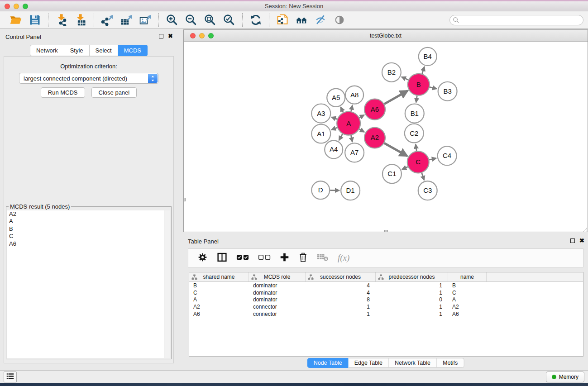 This screenshot has height=386, width=588. I want to click on graph-node-A8: A8, so click(354, 95).